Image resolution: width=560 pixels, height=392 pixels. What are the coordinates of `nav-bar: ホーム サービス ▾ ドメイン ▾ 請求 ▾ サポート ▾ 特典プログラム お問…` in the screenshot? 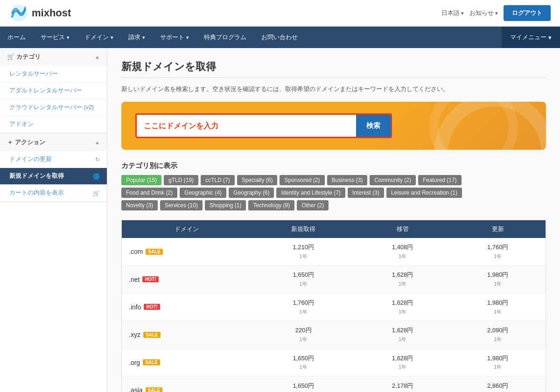 It's located at (280, 37).